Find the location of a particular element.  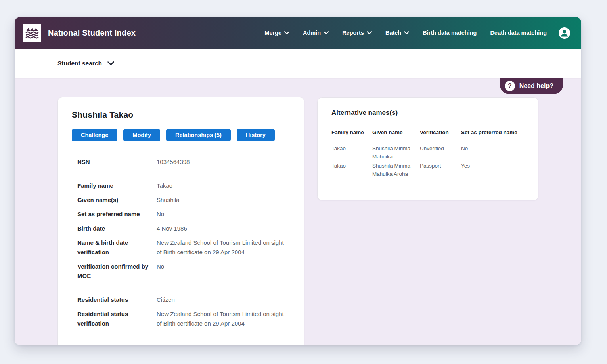

field-row: Residential status Citizen is located at coordinates (183, 300).